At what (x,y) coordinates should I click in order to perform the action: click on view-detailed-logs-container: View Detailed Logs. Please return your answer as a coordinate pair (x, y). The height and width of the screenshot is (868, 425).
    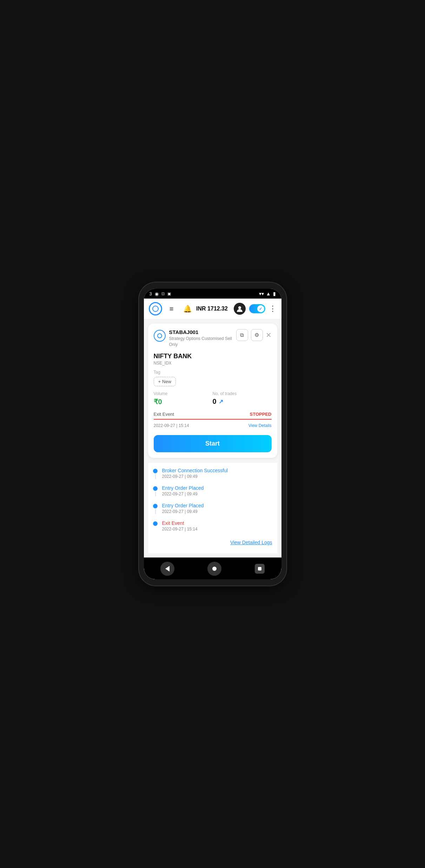
    Looking at the image, I should click on (213, 543).